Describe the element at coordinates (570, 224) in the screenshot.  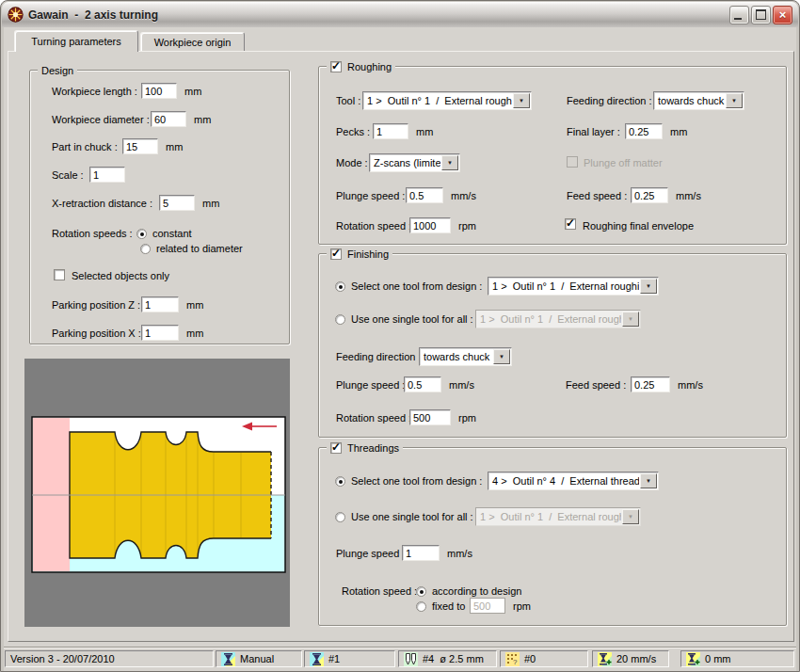
I see `roughing-final-envelope-checkbox` at that location.